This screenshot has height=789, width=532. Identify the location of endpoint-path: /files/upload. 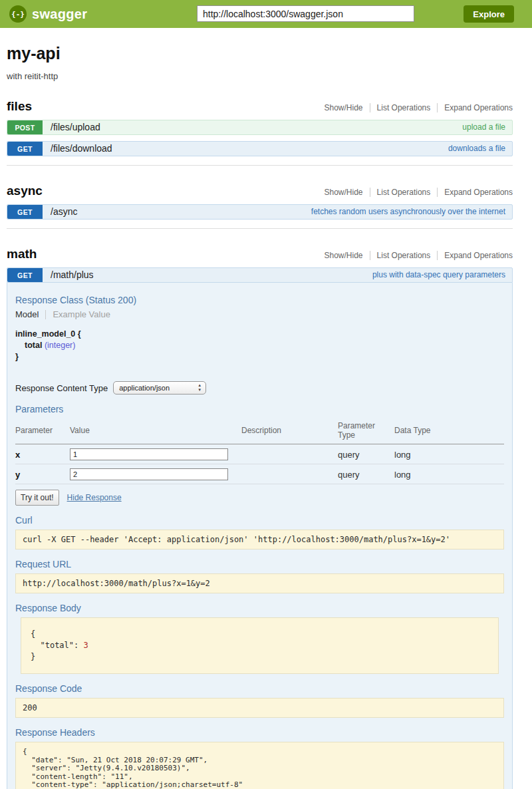
(72, 128).